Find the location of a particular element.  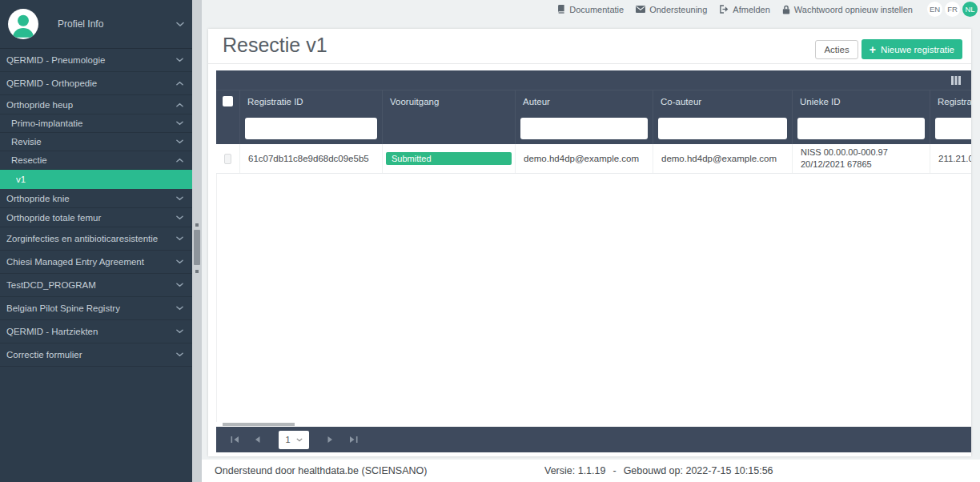

row-cell-vooruitgang: Submitted is located at coordinates (449, 159).